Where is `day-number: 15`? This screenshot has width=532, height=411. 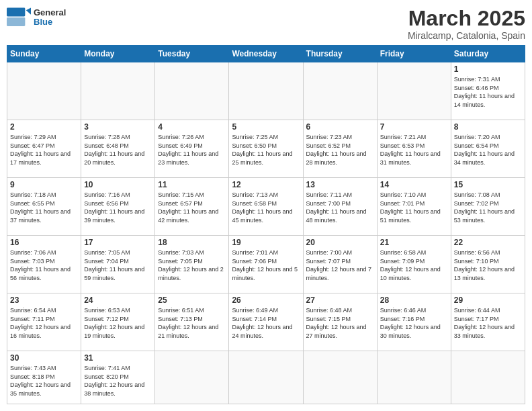 day-number: 15 is located at coordinates (488, 185).